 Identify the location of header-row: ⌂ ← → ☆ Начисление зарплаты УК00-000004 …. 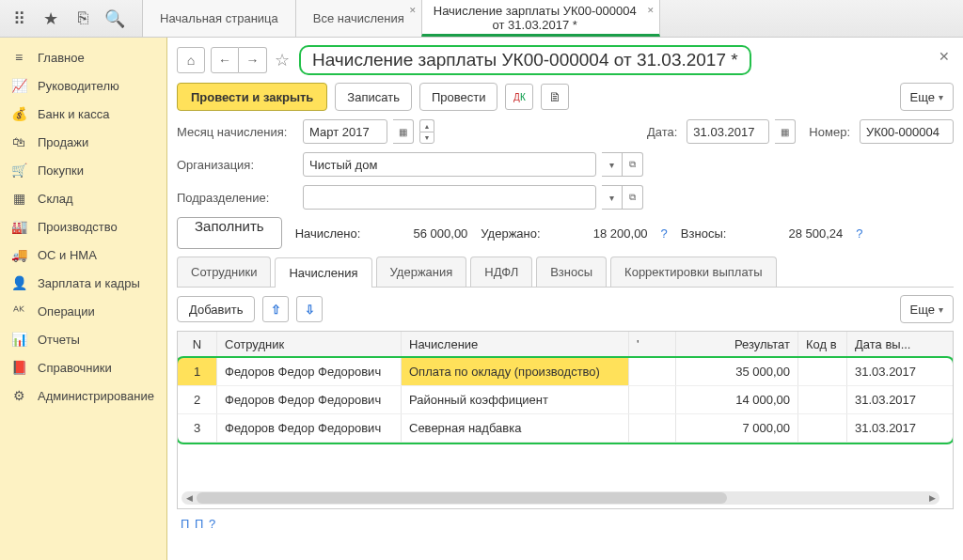
(565, 60).